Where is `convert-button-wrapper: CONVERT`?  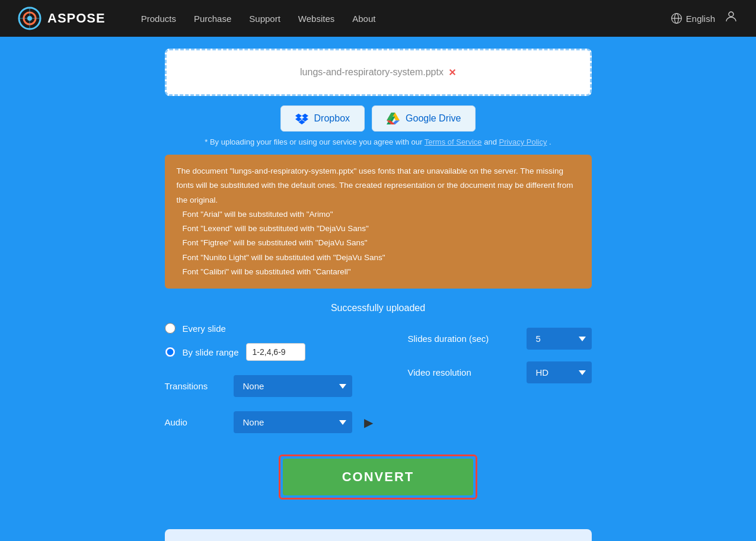 convert-button-wrapper: CONVERT is located at coordinates (378, 477).